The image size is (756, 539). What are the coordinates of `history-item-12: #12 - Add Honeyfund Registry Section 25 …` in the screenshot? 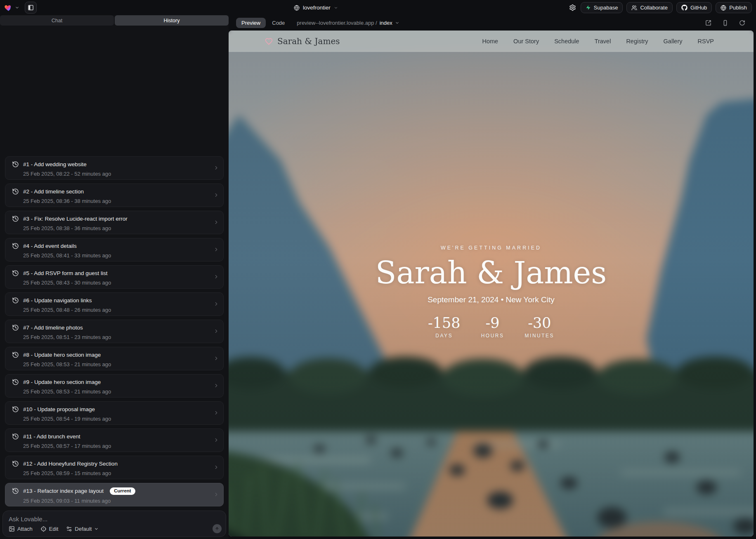 It's located at (114, 468).